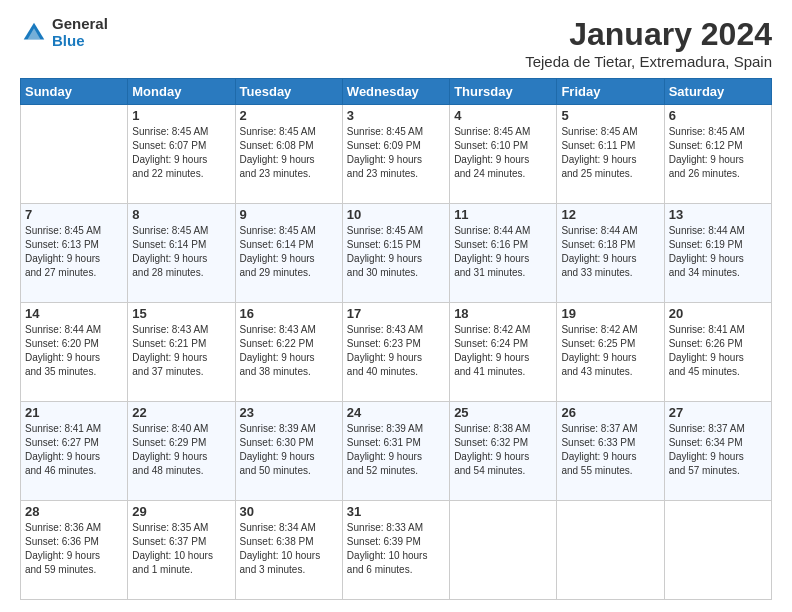  I want to click on table-row: 27Sunrise: 8:37 AM Sunset: 6:34 PM Dayli…, so click(718, 452).